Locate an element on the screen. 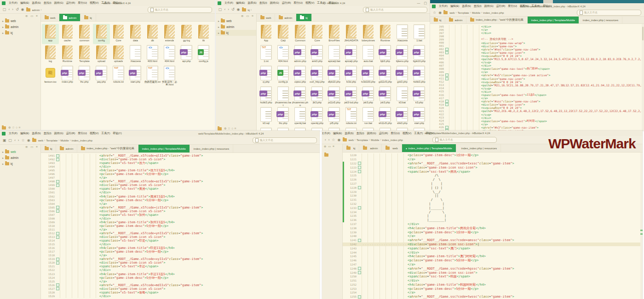 This screenshot has width=644, height=299. file-item: 伪静态规则.txt is located at coordinates (153, 75).